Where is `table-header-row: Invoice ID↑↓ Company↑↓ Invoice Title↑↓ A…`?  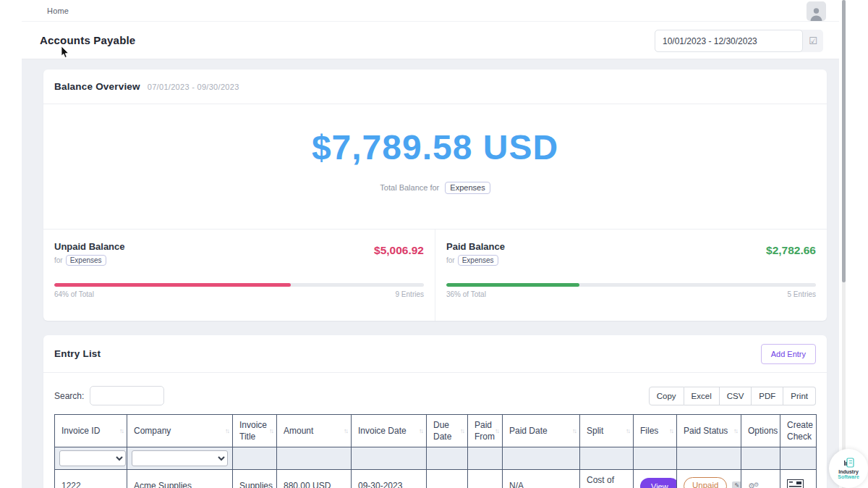 table-header-row: Invoice ID↑↓ Company↑↓ Invoice Title↑↓ A… is located at coordinates (435, 432).